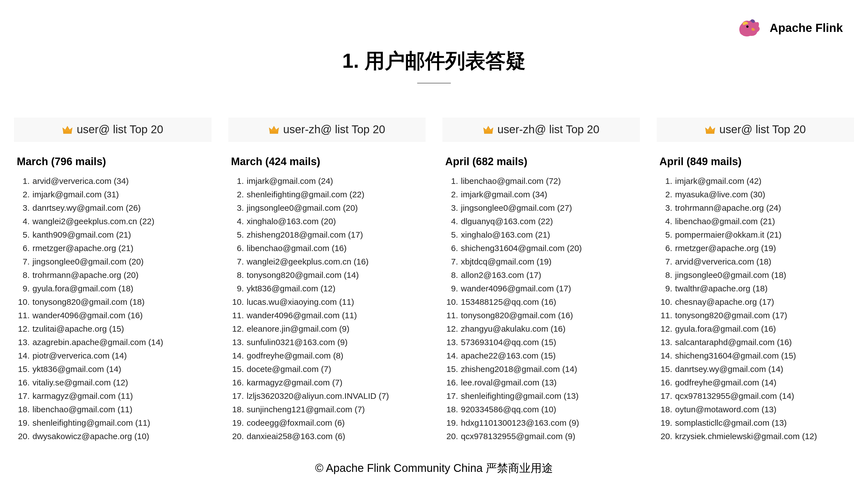  I want to click on list-item: 7.jingsonglee0@gmail.com (20), so click(114, 262).